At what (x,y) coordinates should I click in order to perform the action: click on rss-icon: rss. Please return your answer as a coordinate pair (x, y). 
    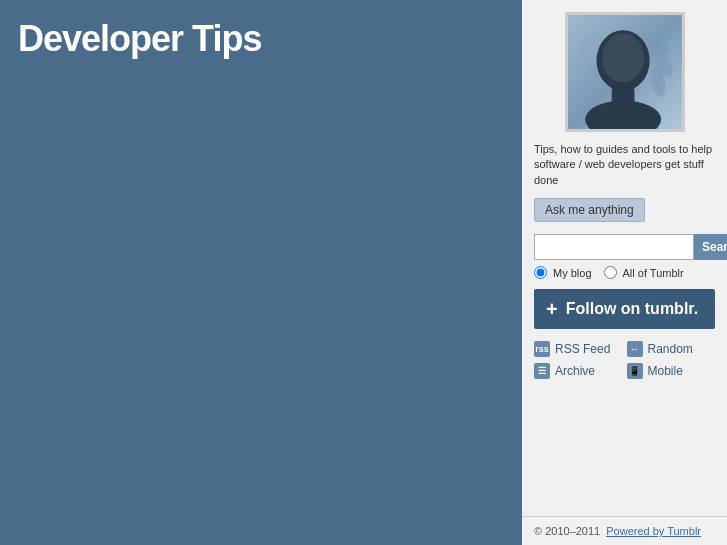
    Looking at the image, I should click on (542, 349).